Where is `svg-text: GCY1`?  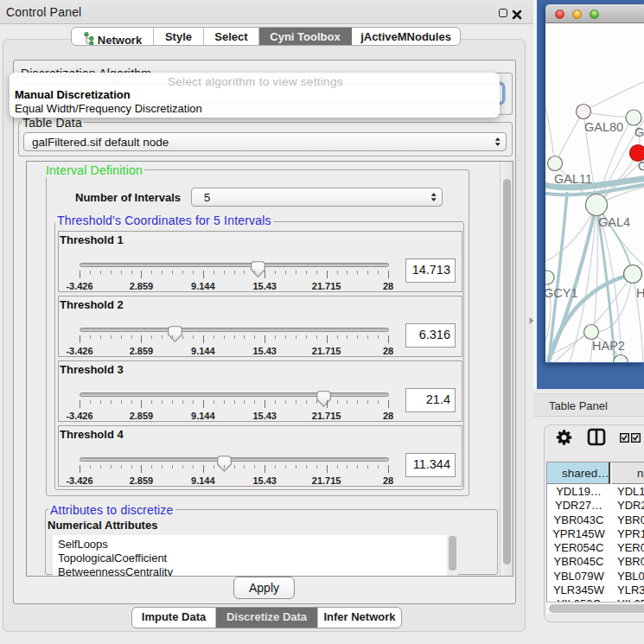 svg-text: GCY1 is located at coordinates (562, 293).